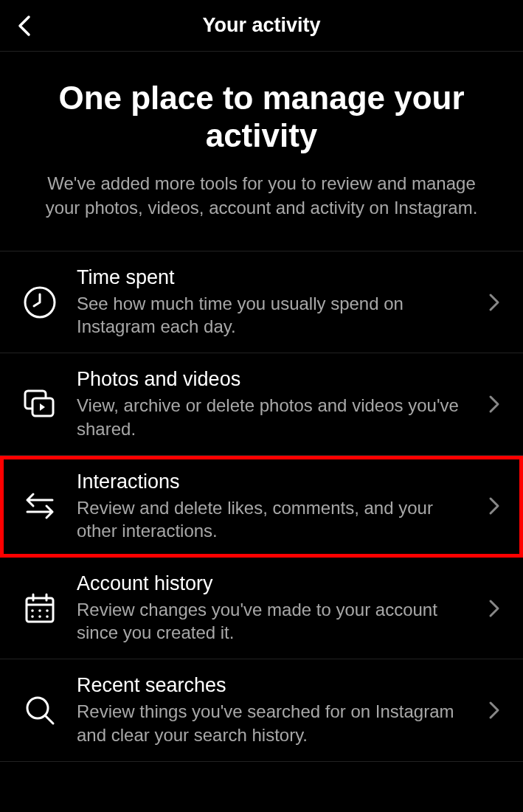 The height and width of the screenshot is (812, 523). Describe the element at coordinates (280, 302) in the screenshot. I see `item-text: Time spent See how much time you usually…` at that location.